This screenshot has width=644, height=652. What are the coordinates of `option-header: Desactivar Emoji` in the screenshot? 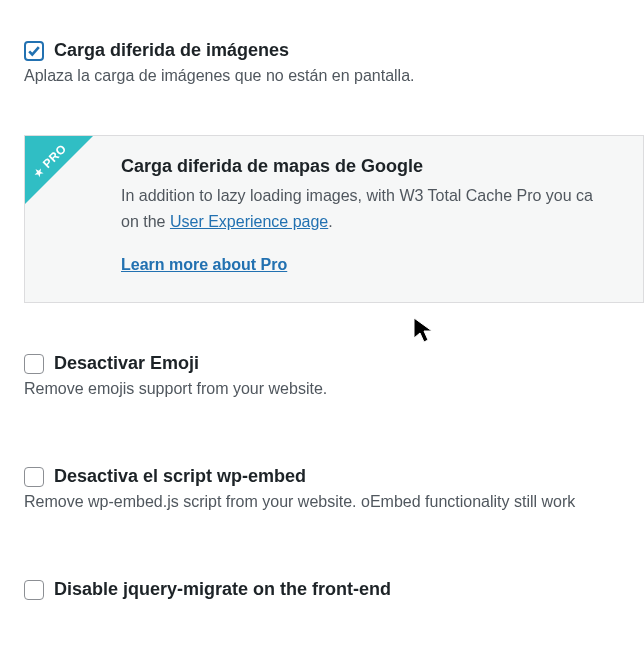 It's located at (334, 364).